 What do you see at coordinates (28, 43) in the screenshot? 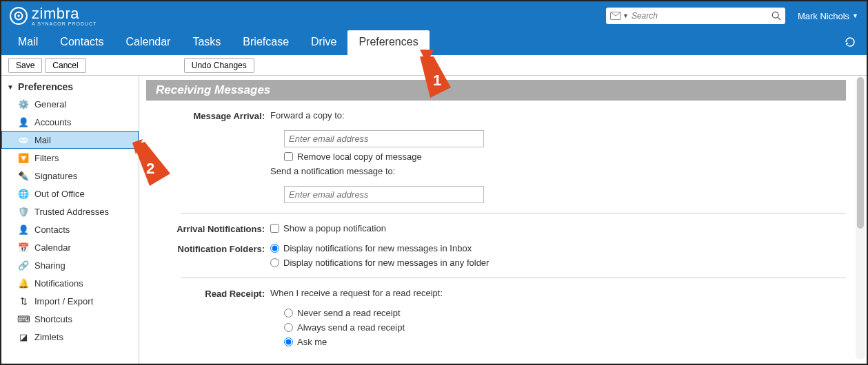
I see `tab-mail: Mail` at bounding box center [28, 43].